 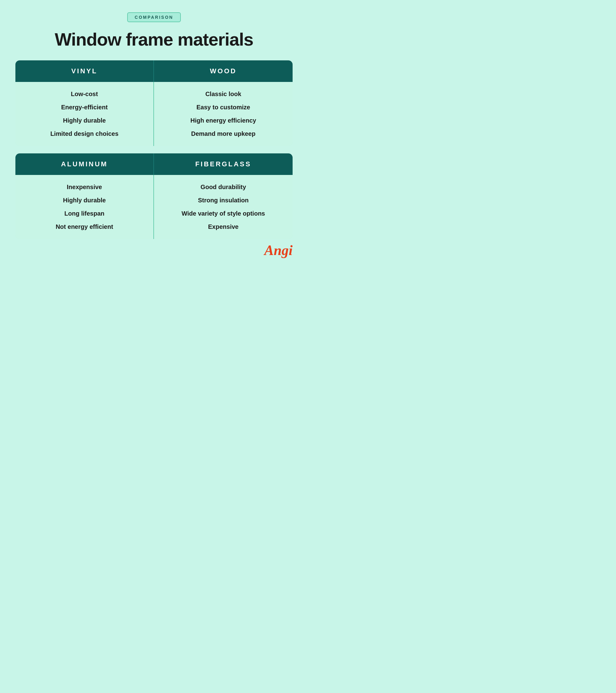 What do you see at coordinates (85, 114) in the screenshot?
I see `table-1-col-1-body: Low-costEnergy-efficientHighly durableLi…` at bounding box center [85, 114].